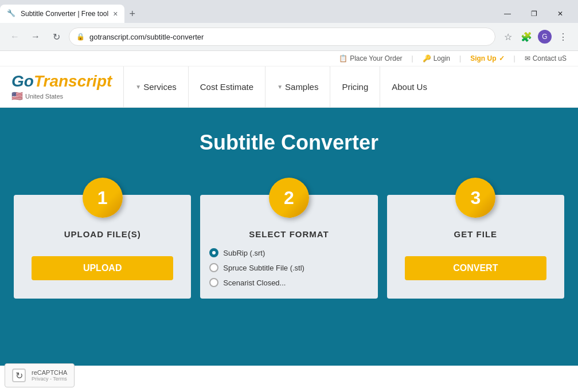 Image resolution: width=578 pixels, height=392 pixels. What do you see at coordinates (289, 268) in the screenshot?
I see `format-stl: Spruce Subtitle File (.stl)` at bounding box center [289, 268].